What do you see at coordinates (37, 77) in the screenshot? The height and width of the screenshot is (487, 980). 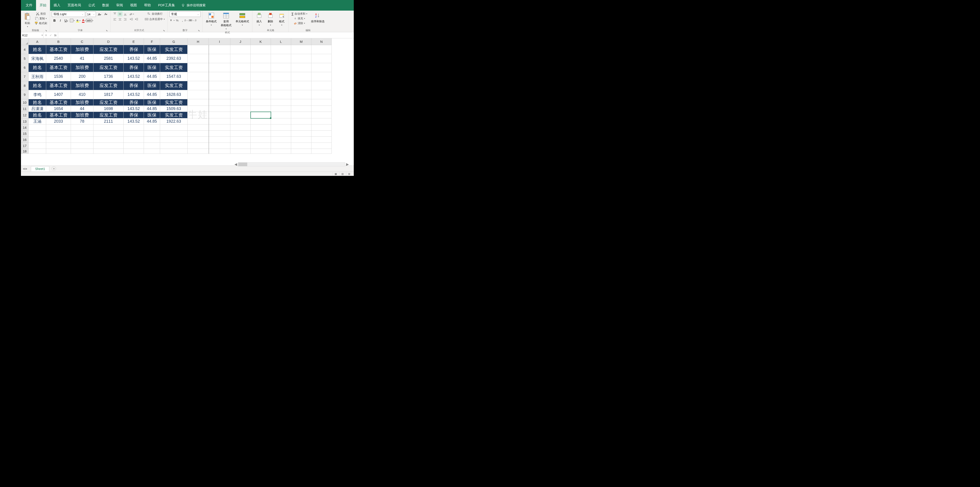 I see `data-cell: 王秋雨` at bounding box center [37, 77].